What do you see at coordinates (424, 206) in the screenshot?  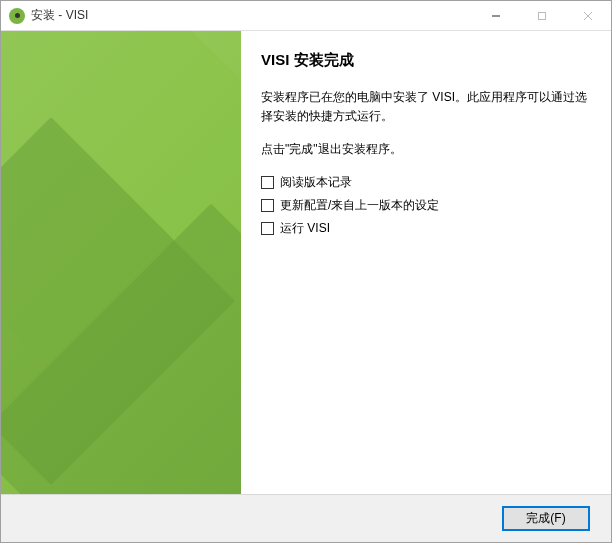 I see `options-list: 阅读版本记录 更新配置/来自上一版本的设定 运行 VISI` at bounding box center [424, 206].